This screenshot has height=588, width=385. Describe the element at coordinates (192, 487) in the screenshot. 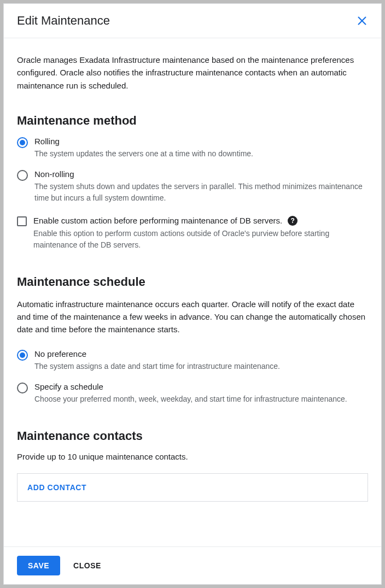

I see `add-contact-box: ADD CONTACT` at that location.